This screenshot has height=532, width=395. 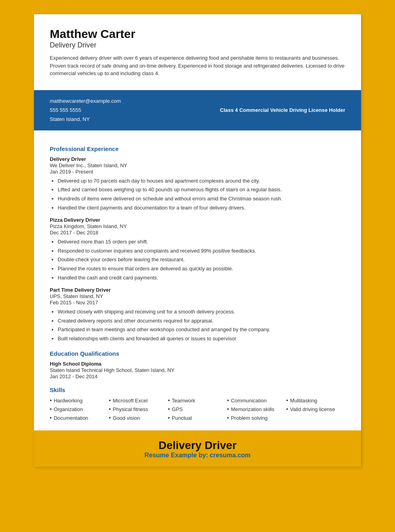 What do you see at coordinates (198, 159) in the screenshot?
I see `job-1-title: Delivery Driver` at bounding box center [198, 159].